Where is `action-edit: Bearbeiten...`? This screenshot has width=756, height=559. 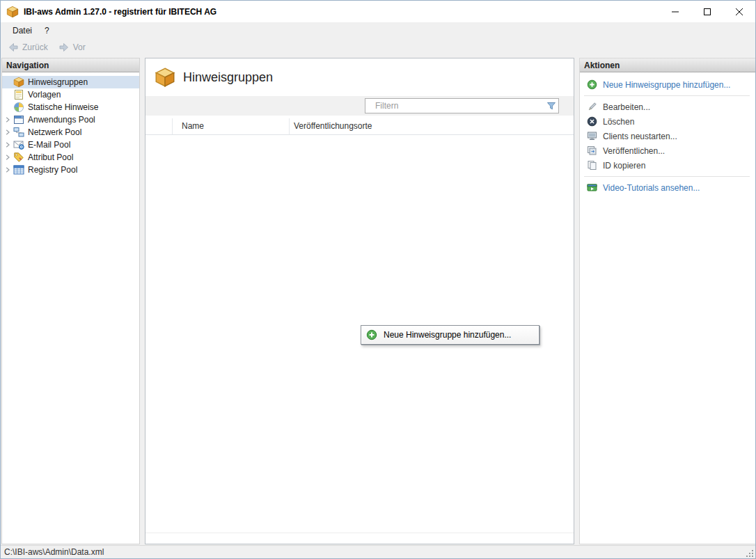 action-edit: Bearbeiten... is located at coordinates (668, 107).